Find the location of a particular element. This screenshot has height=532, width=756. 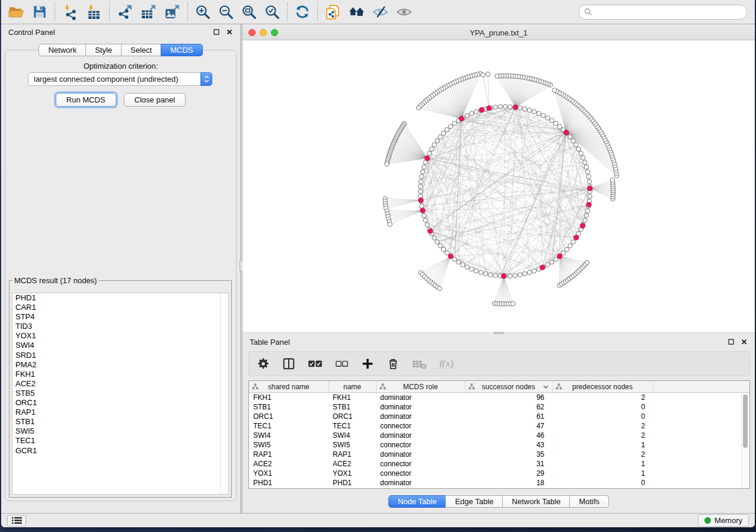

mcds-result-item: STB1 is located at coordinates (120, 422).